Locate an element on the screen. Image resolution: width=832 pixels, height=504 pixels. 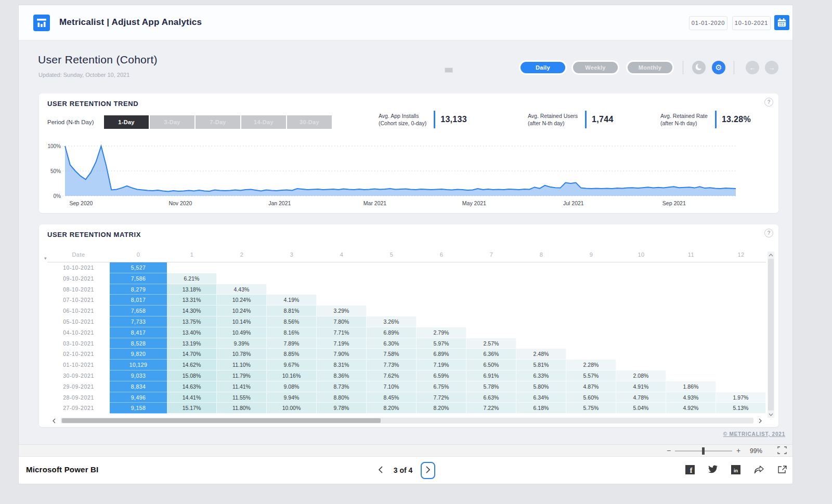
retention-cell: 8.36% is located at coordinates (342, 376).